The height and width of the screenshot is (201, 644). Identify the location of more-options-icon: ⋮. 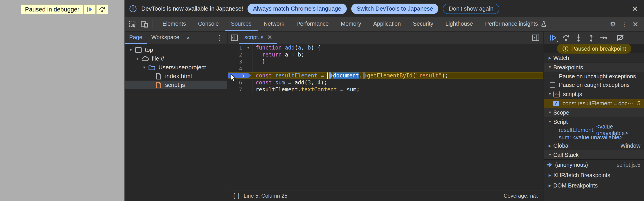
(624, 24).